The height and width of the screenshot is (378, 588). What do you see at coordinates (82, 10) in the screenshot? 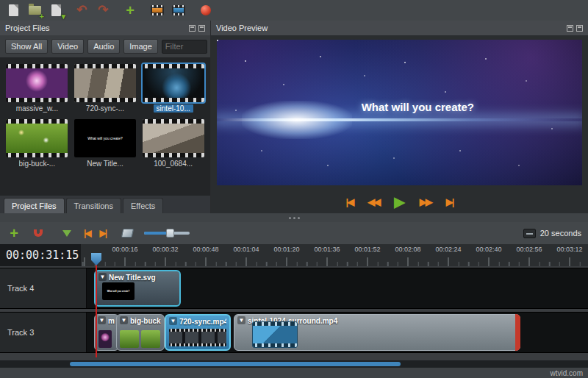
I see `undo-icon: ↶` at bounding box center [82, 10].